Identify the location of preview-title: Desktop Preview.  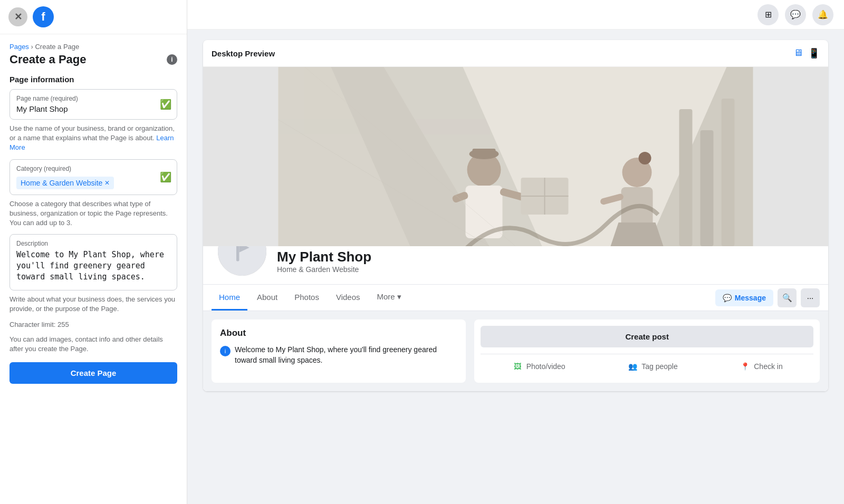
(243, 54).